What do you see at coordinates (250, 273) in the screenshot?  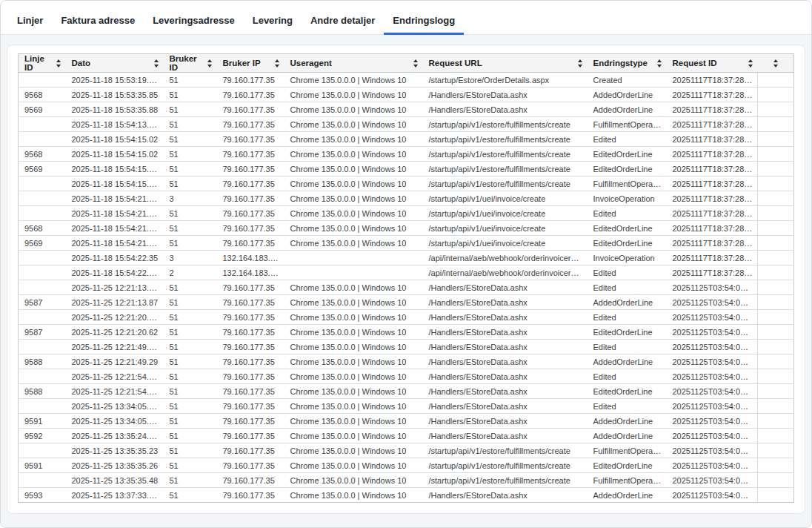 I see `cell-bruker-ip: 132.164.183.141` at bounding box center [250, 273].